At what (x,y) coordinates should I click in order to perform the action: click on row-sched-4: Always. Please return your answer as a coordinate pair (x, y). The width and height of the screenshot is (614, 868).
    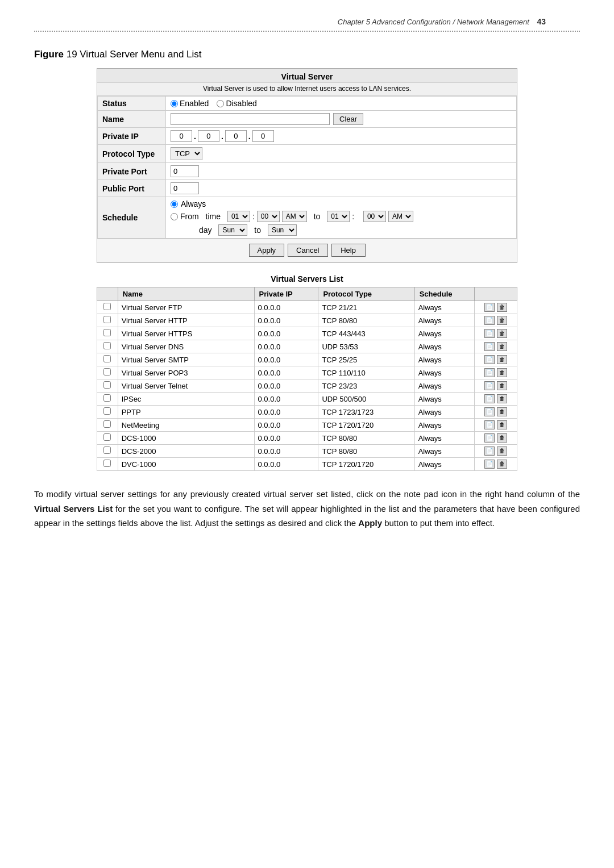
    Looking at the image, I should click on (445, 360).